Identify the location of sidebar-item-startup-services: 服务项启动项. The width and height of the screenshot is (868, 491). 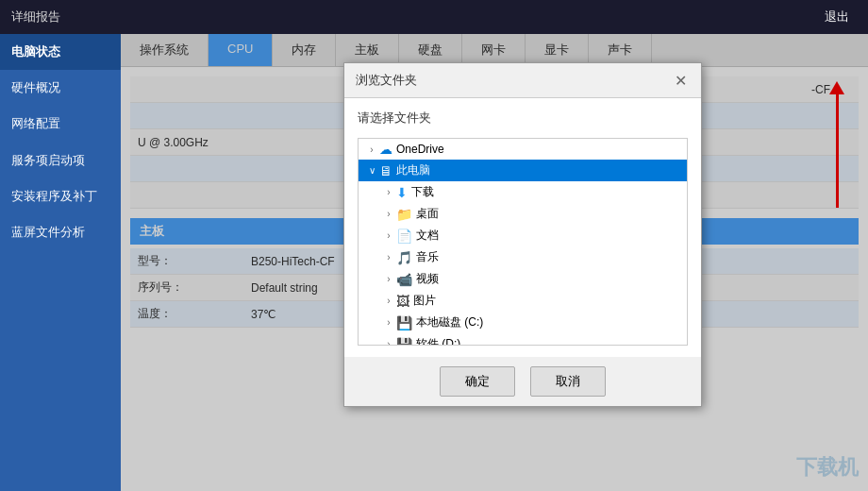
(60, 161).